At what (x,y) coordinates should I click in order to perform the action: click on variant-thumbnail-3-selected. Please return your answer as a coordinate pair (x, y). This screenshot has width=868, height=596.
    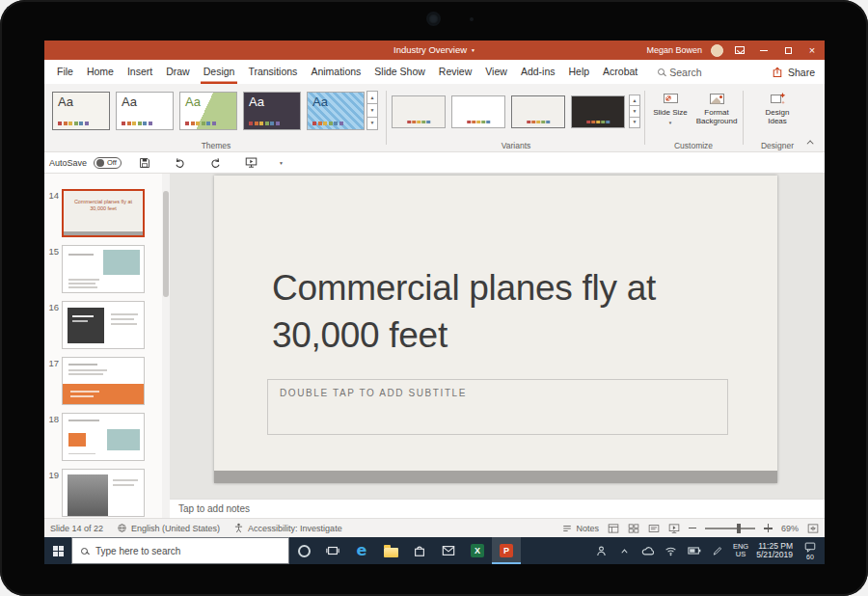
    Looking at the image, I should click on (538, 112).